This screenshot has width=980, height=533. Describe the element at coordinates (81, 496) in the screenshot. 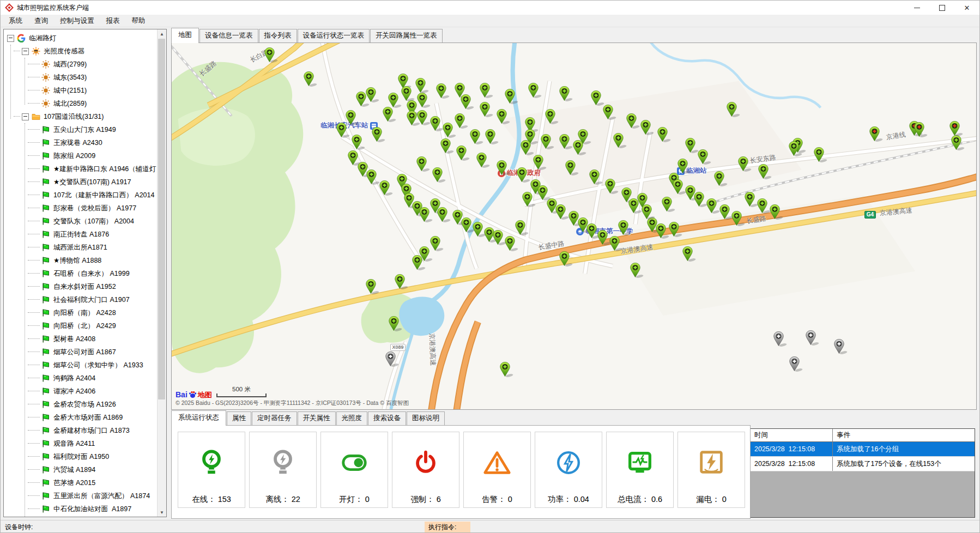

I see `tree-item-device: 五里派出所（富源汽配） A1874` at that location.